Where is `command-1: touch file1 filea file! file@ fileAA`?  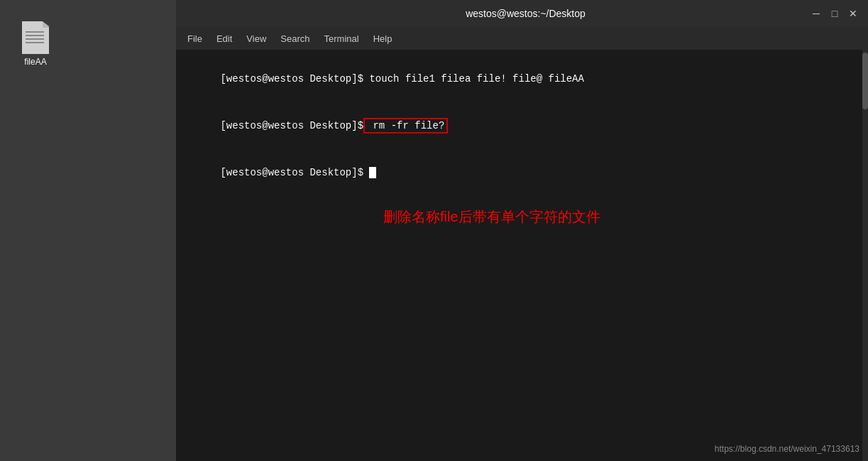 command-1: touch file1 filea file! file@ fileAA is located at coordinates (476, 79).